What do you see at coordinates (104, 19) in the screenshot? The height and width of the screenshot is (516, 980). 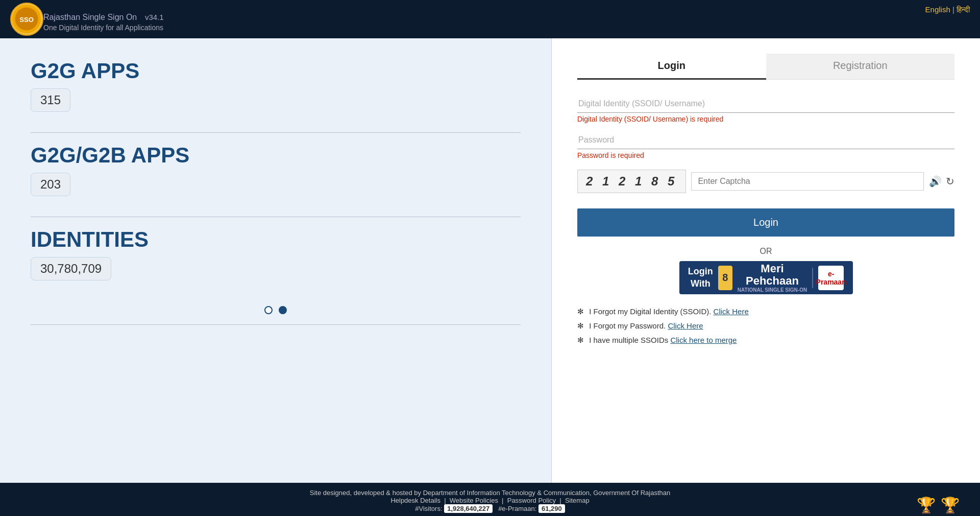 I see `header-text: Rajasthan Single Sign On v34.1 One Digit…` at bounding box center [104, 19].